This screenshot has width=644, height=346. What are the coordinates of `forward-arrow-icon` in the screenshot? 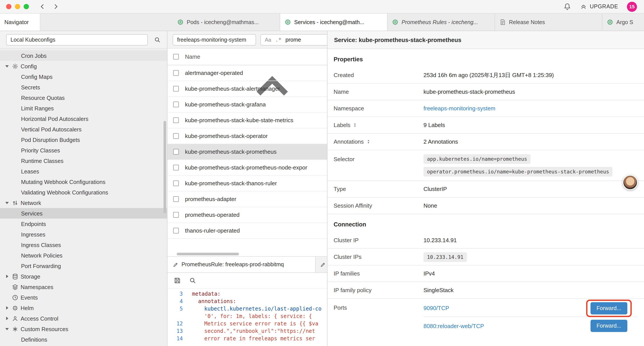 It's located at (56, 6).